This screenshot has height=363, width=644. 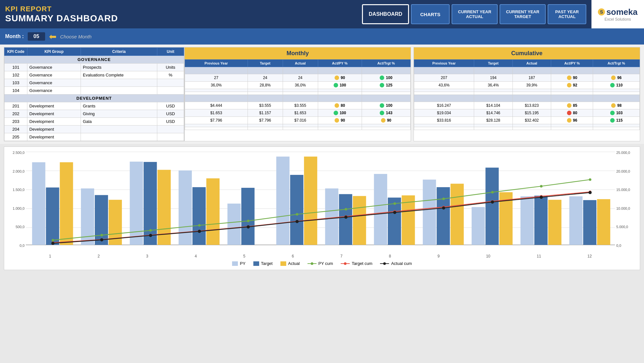 I want to click on monthly-dev-empty, so click(x=298, y=98).